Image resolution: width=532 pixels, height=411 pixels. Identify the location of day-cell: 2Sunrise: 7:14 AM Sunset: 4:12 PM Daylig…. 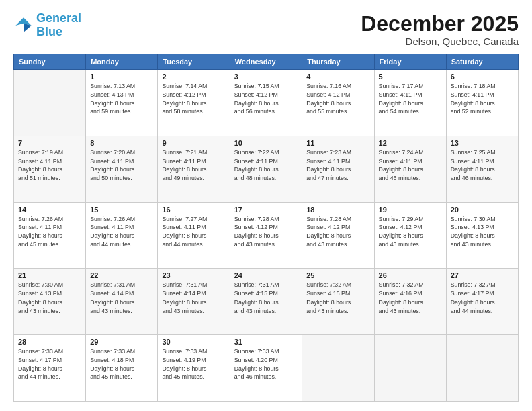
(193, 103).